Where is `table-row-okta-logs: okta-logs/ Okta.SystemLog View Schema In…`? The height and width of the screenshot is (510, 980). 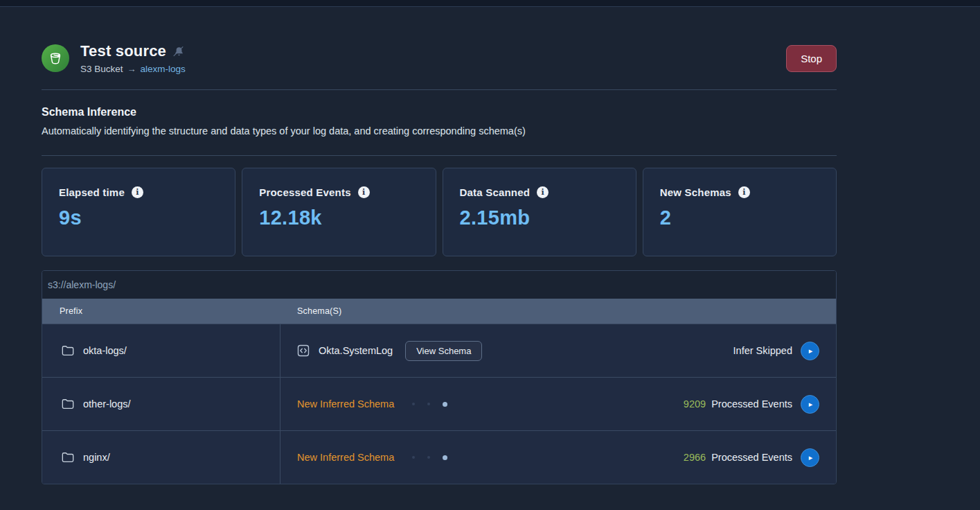 table-row-okta-logs: okta-logs/ Okta.SystemLog View Schema In… is located at coordinates (439, 351).